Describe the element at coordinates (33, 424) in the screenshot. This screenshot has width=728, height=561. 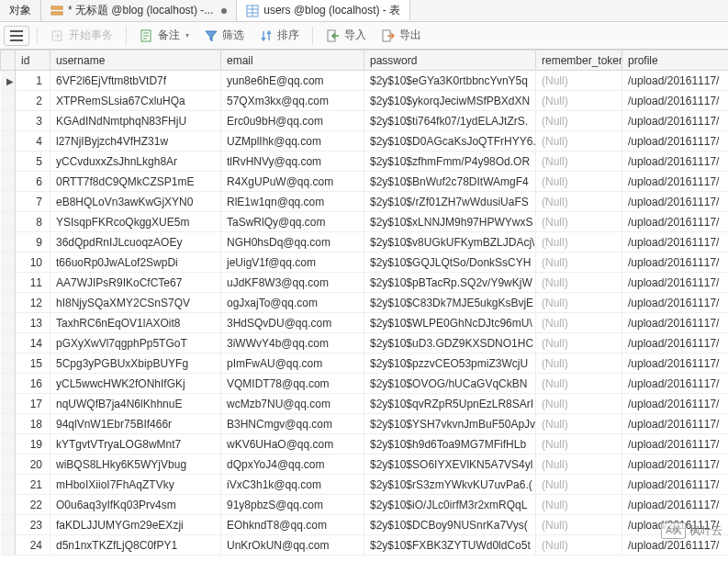
I see `cell-id: 18` at that location.